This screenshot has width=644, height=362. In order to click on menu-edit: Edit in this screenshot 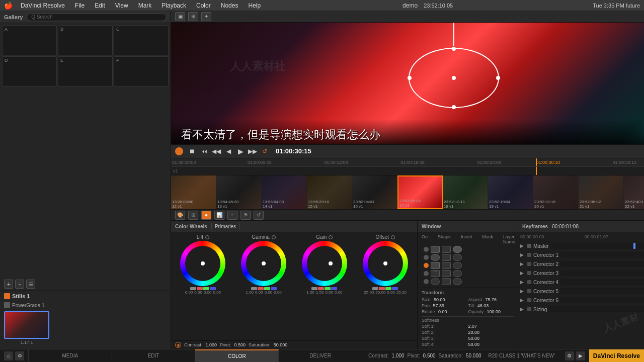, I will do `click(100, 6)`.